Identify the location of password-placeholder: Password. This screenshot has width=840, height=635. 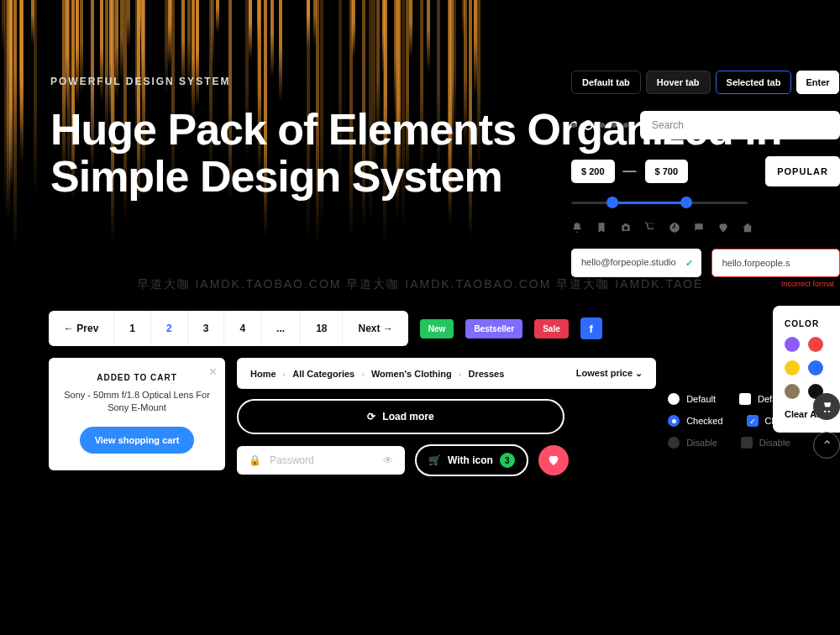
(292, 460).